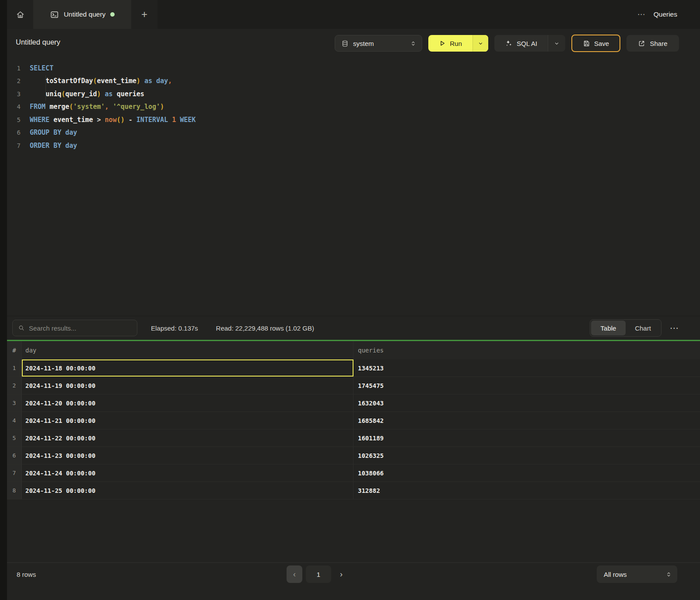 The height and width of the screenshot is (600, 700). I want to click on code-text: toStartOfDay(event_time) as day,, so click(96, 81).